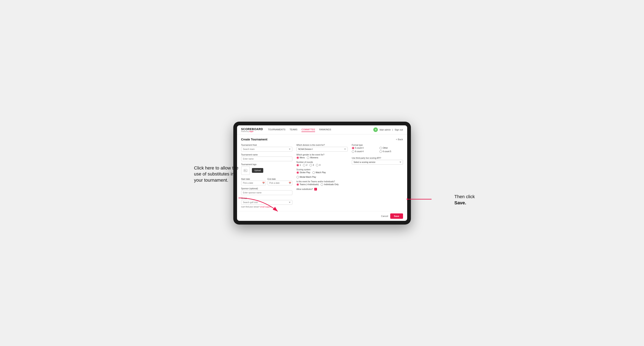 Image resolution: width=644 pixels, height=346 pixels. Describe the element at coordinates (322, 189) in the screenshot. I see `substitutes-checkbox-group: Allow substitutes? ✓` at that location.